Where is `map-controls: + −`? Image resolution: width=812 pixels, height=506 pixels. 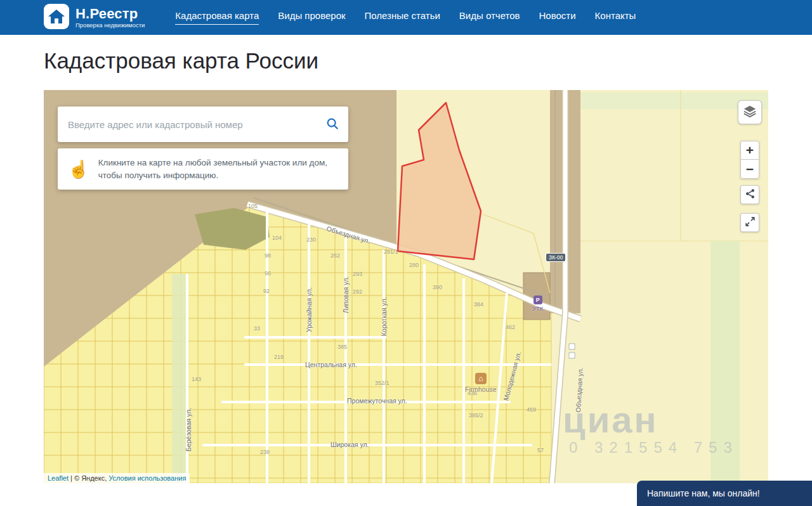 map-controls: + − is located at coordinates (750, 166).